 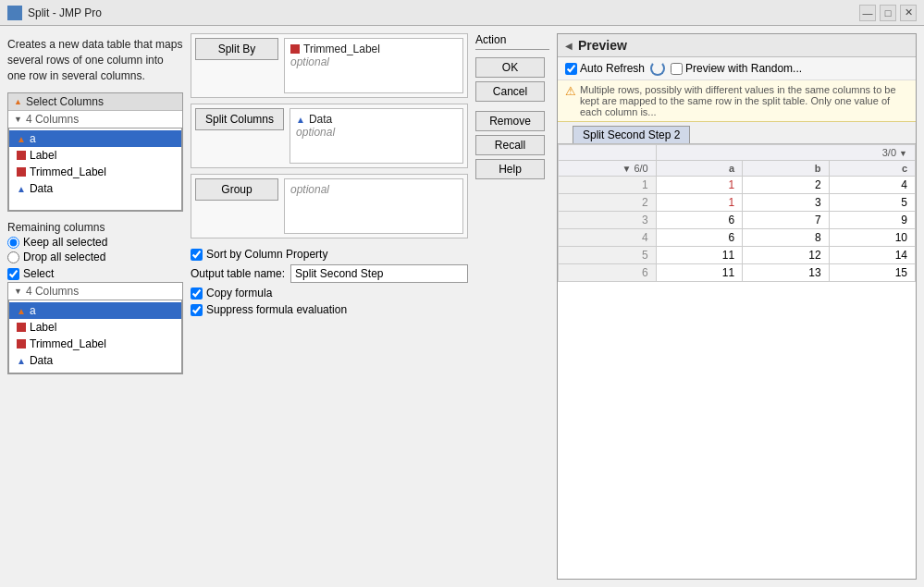 I want to click on copy-formula-checkbox, so click(x=196, y=294).